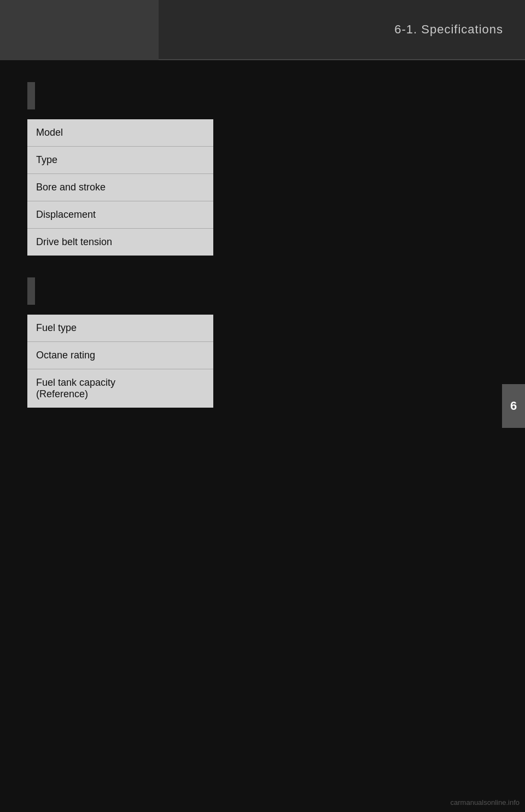 This screenshot has width=525, height=812. I want to click on fuel-spec-table: Fuel type Octane rating Fuel tank capaci…, so click(120, 361).